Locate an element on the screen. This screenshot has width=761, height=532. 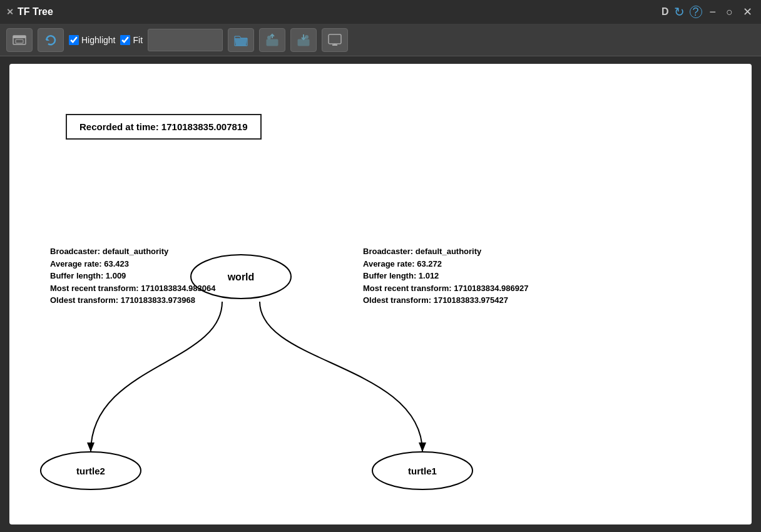
recorded-time-box: Recorded at time: 1710183835.007819 is located at coordinates (164, 126).